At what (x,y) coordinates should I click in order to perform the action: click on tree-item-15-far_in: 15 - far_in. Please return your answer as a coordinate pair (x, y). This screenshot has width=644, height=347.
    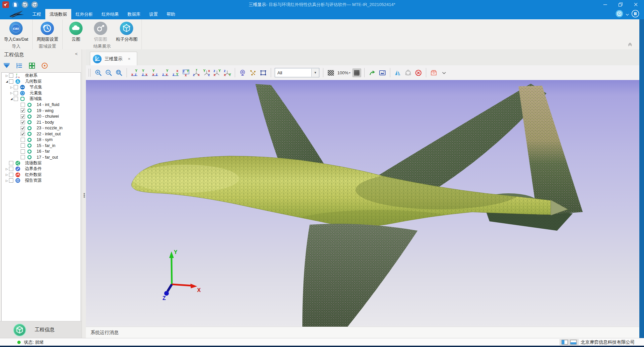
    Looking at the image, I should click on (41, 146).